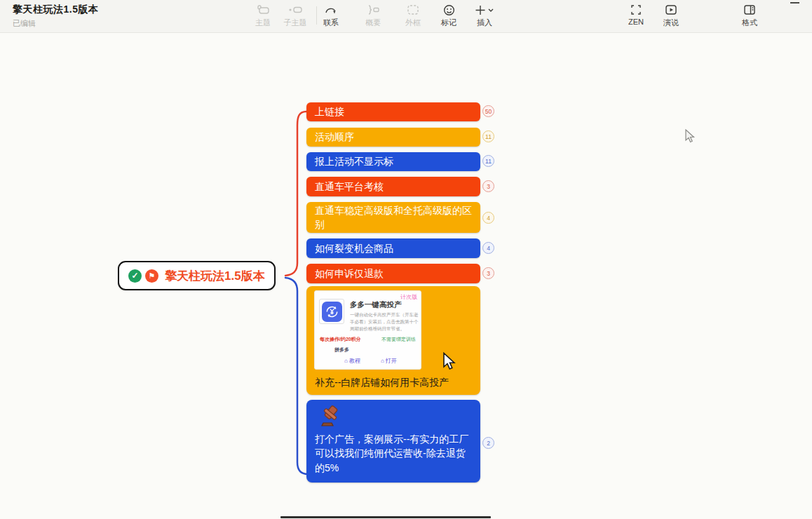 This screenshot has height=519, width=812. I want to click on insert-button: 插入, so click(485, 15).